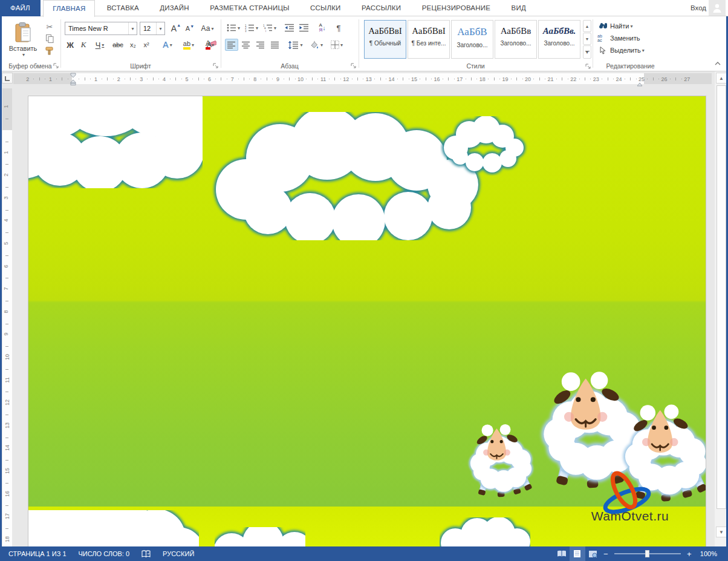  What do you see at coordinates (588, 67) in the screenshot?
I see `styles-dialog-launcher-icon` at bounding box center [588, 67].